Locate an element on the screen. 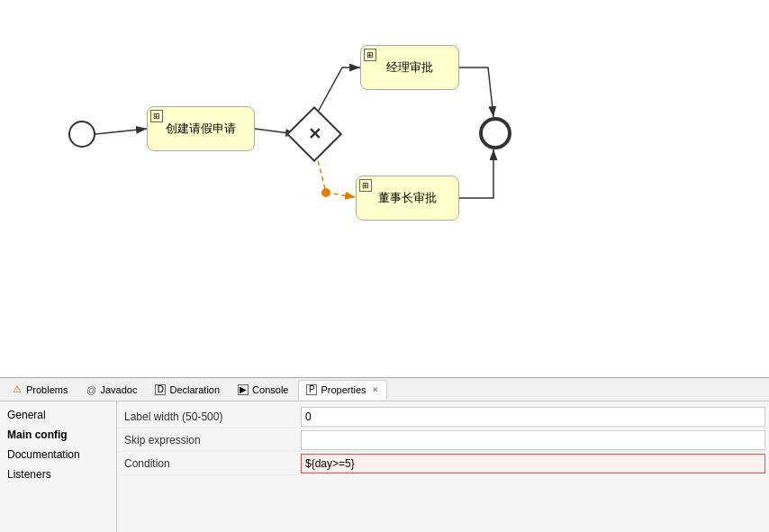 This screenshot has width=769, height=532. task-label-1: 创建请假申请 is located at coordinates (201, 129).